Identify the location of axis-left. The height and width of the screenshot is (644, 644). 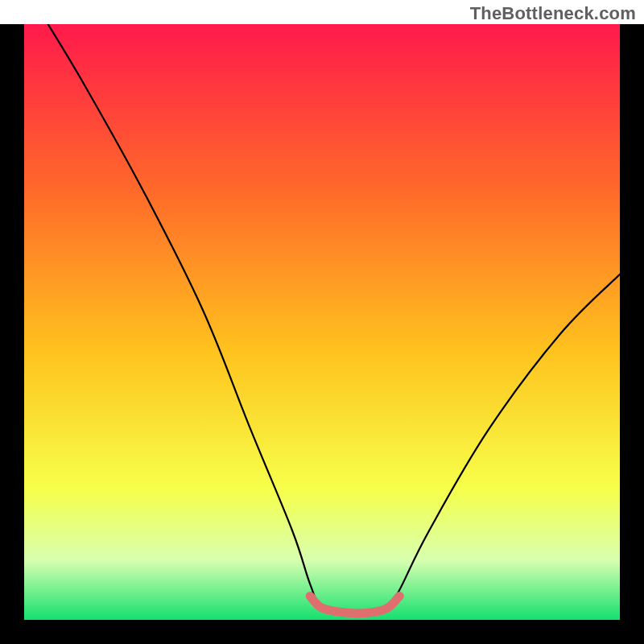
(12, 334).